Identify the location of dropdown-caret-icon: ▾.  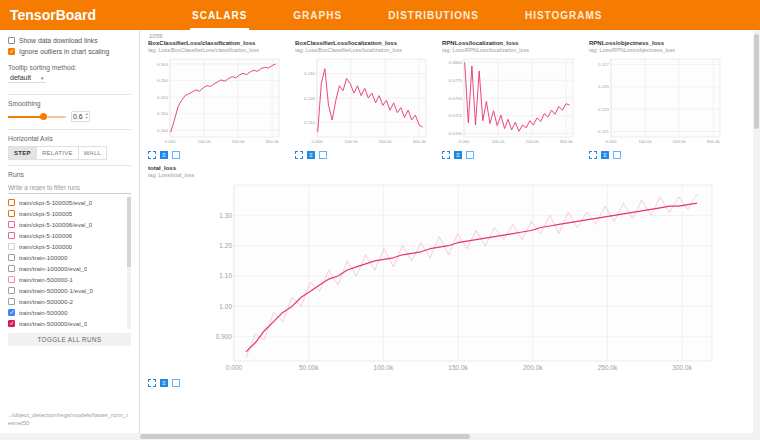
(42, 78).